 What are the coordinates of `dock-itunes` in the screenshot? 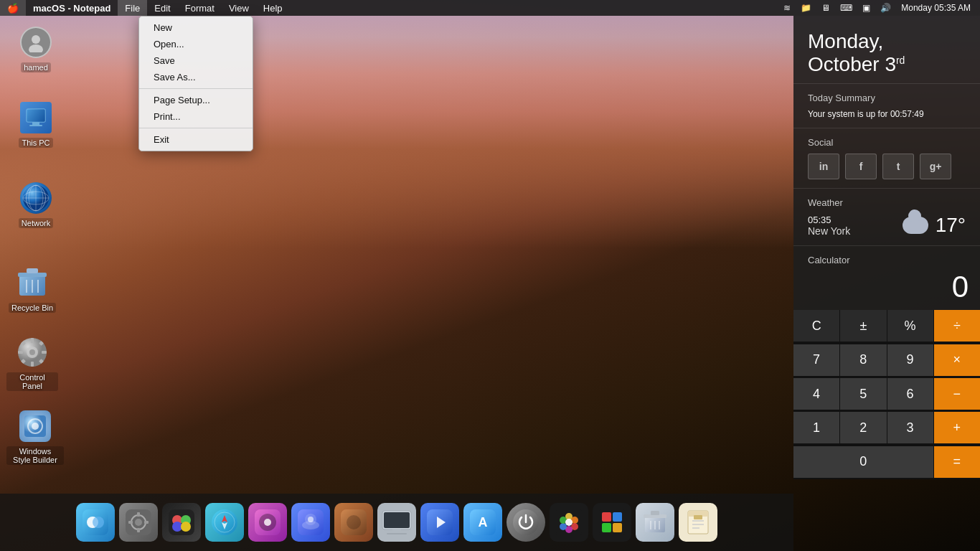 It's located at (268, 522).